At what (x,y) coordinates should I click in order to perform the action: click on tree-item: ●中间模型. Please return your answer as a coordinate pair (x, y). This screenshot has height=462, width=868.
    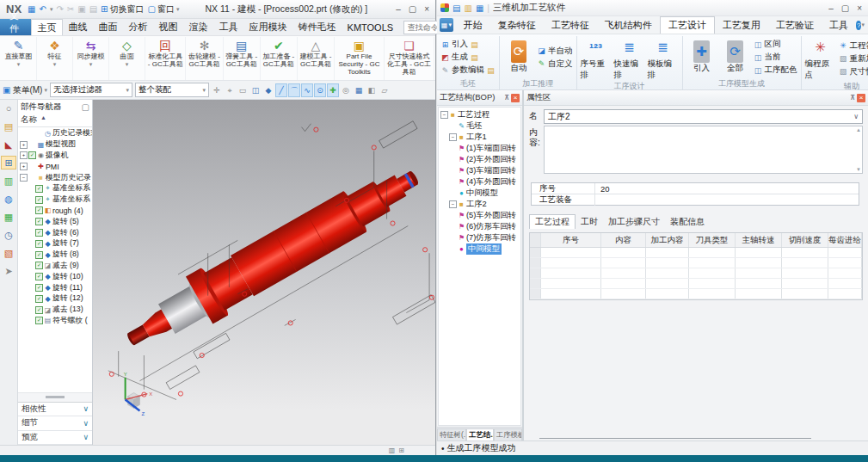
    Looking at the image, I should click on (480, 193).